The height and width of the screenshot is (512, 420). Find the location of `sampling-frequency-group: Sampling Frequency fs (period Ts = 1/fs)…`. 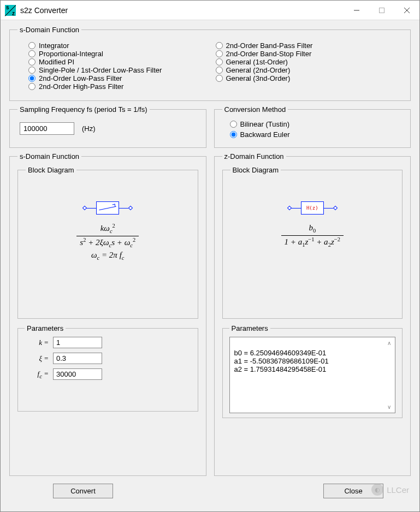

sampling-frequency-group: Sampling Frequency fs (period Ts = 1/fs)… is located at coordinates (108, 127).